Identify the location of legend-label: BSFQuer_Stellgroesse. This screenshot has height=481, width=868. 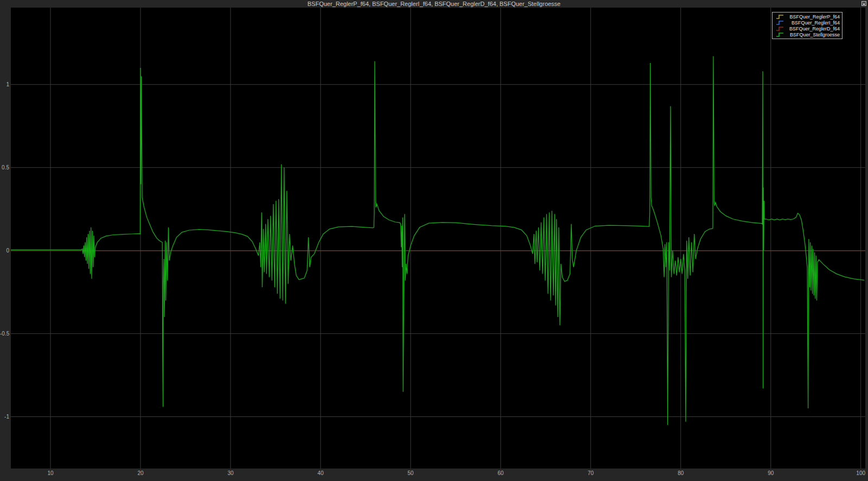
(812, 35).